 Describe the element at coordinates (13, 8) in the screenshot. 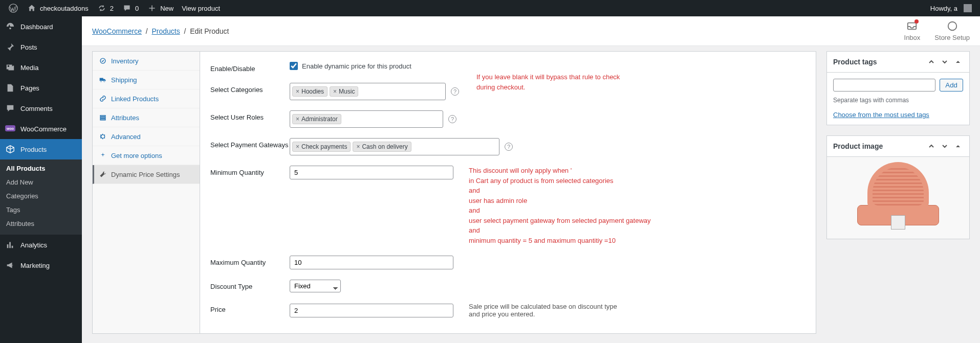

I see `wp-logo` at that location.